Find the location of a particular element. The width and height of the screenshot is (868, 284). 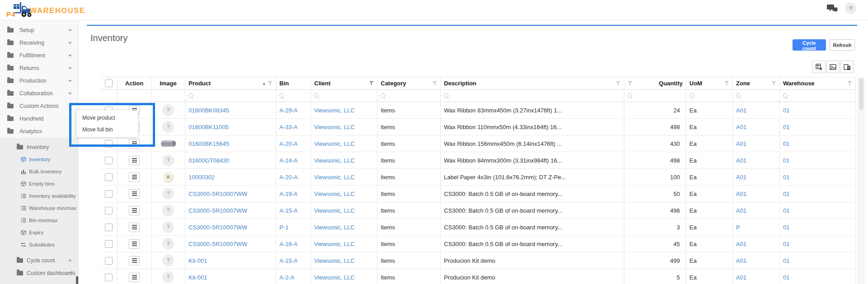

bin-link: A-24-A is located at coordinates (288, 161).